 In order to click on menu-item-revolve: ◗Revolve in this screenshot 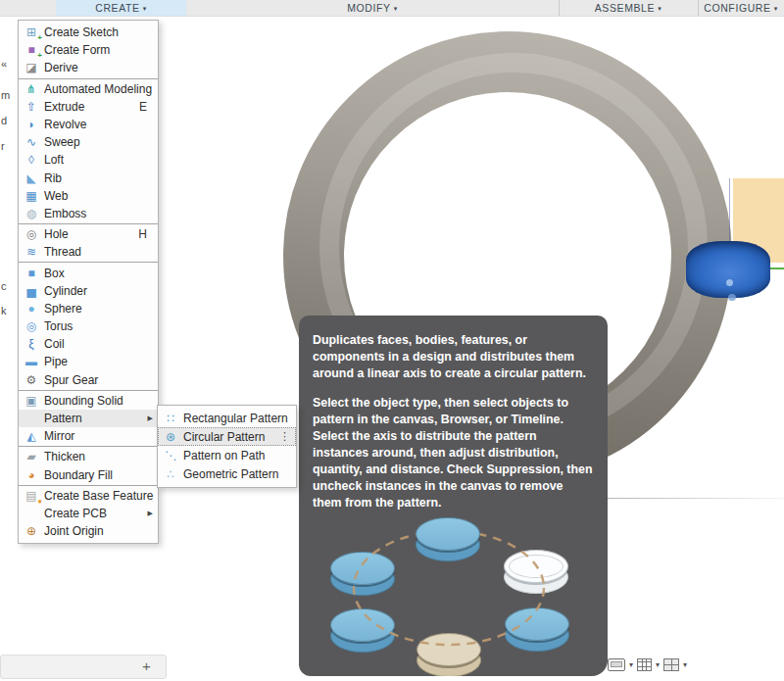, I will do `click(88, 124)`.